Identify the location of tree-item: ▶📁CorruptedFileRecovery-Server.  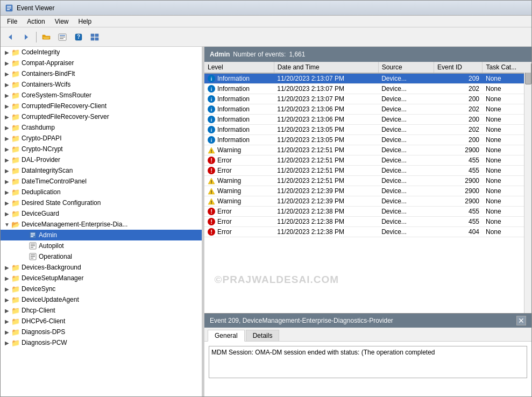
(101, 117).